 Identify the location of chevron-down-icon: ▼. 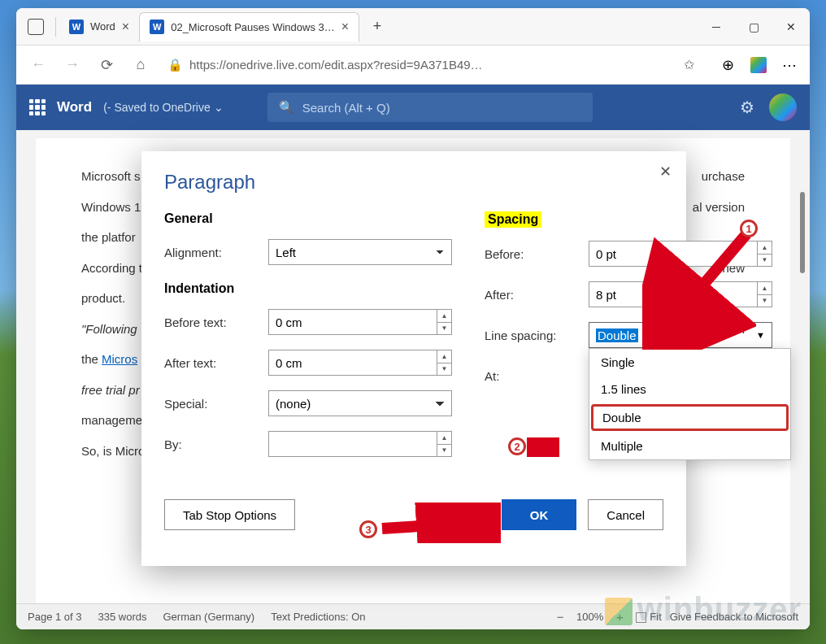
(761, 335).